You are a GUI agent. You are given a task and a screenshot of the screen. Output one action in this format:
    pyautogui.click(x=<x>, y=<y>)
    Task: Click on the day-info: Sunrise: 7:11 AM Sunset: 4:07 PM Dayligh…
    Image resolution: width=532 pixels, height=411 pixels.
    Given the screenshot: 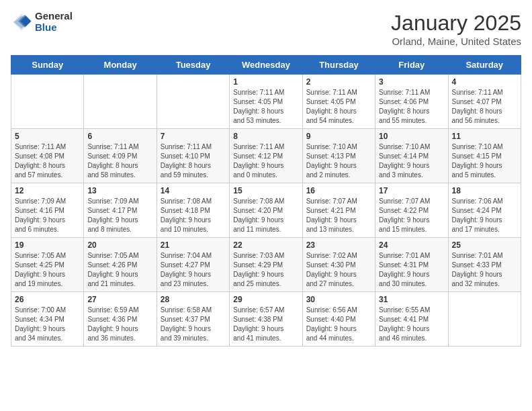 What is the action you would take?
    pyautogui.click(x=485, y=107)
    